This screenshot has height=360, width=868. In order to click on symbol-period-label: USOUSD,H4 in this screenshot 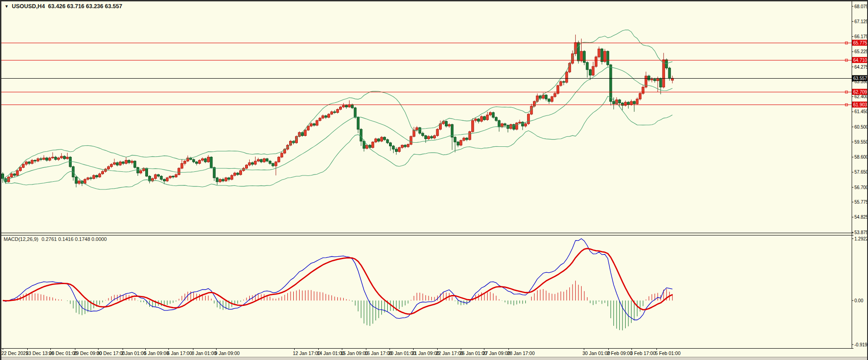, I will do `click(28, 6)`.